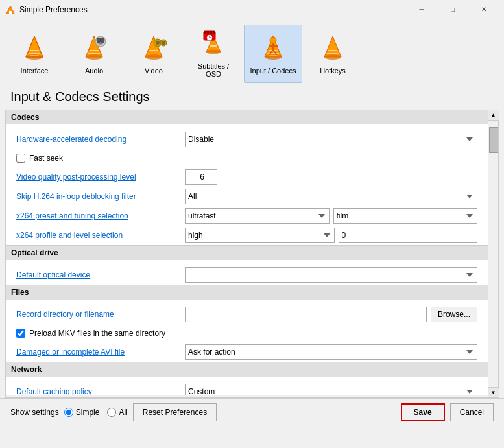  What do you see at coordinates (252, 96) in the screenshot?
I see `page-title: Input & Codecs Settings` at bounding box center [252, 96].